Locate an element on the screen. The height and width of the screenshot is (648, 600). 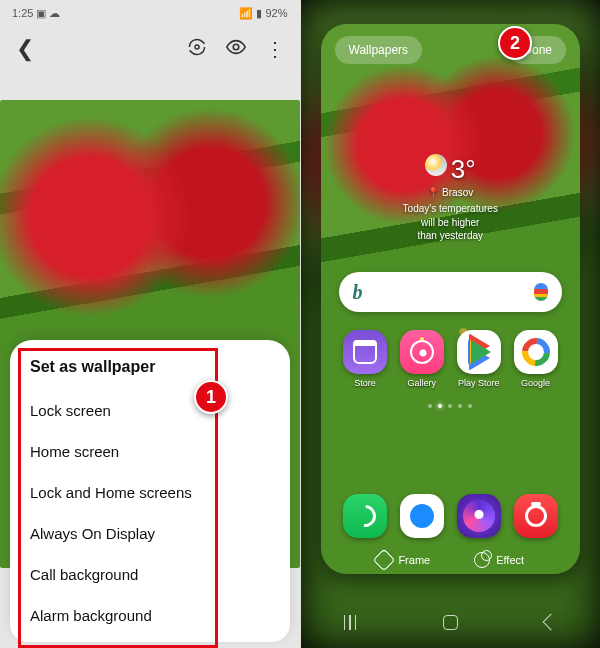
app-play-store: Play Store is located at coordinates (479, 359).